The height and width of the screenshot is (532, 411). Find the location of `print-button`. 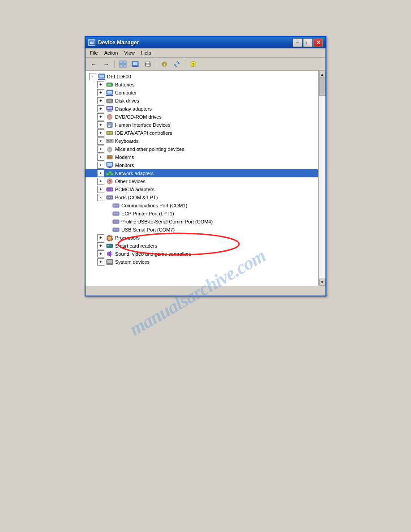

print-button is located at coordinates (148, 64).